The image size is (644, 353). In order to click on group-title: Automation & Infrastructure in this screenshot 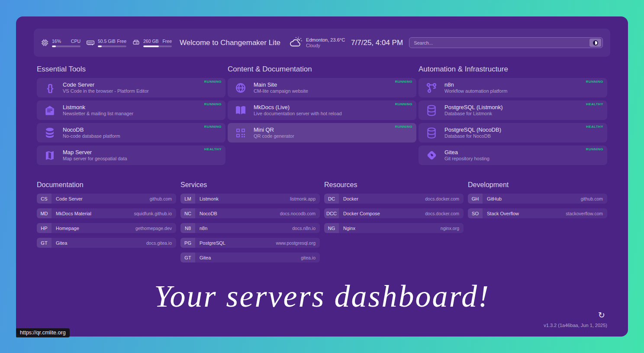, I will do `click(513, 69)`.